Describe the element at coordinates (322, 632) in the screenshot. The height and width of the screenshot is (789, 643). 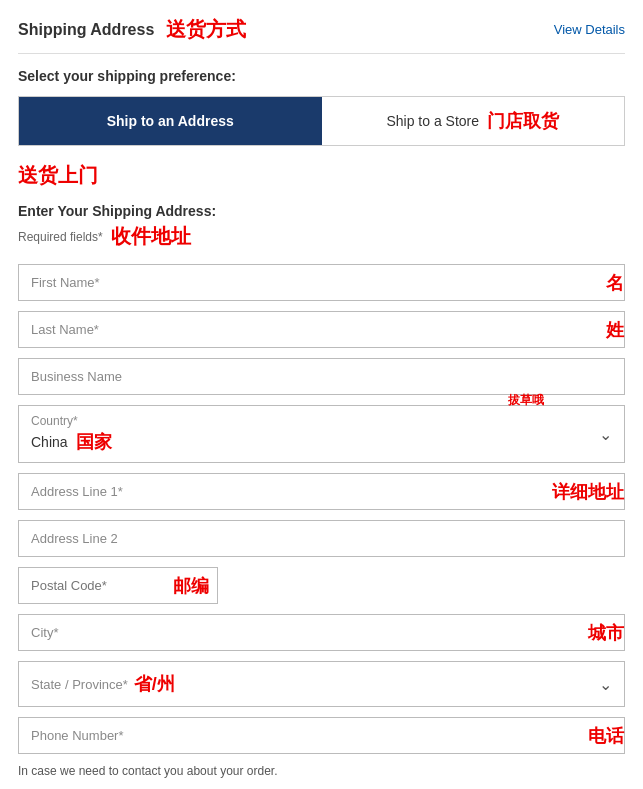
I see `city-group: 城市` at that location.